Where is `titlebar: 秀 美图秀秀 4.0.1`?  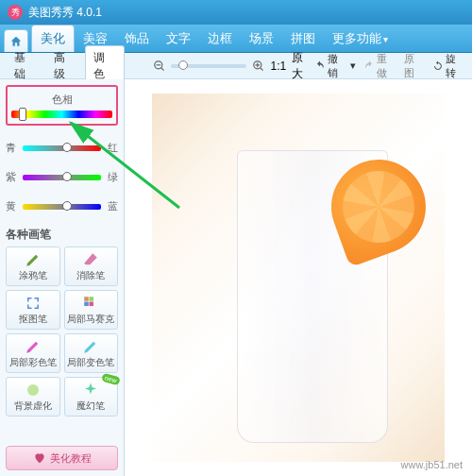 titlebar: 秀 美图秀秀 4.0.1 is located at coordinates (236, 12).